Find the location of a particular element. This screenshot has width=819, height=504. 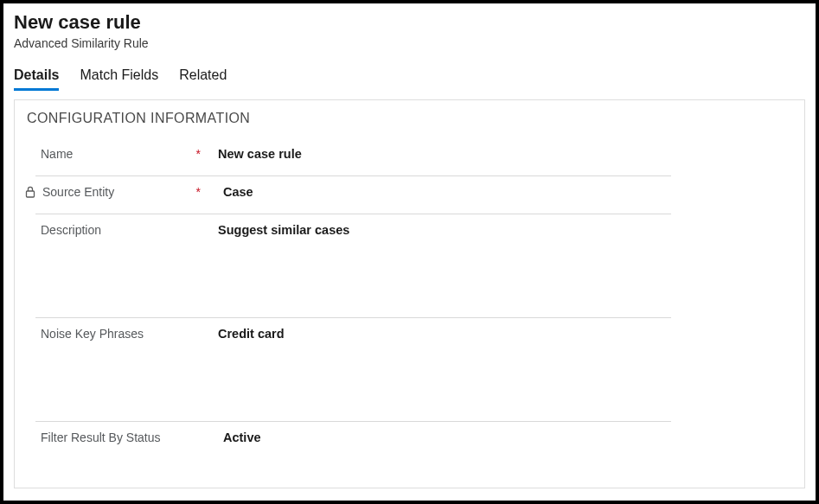

name-field: New case rule is located at coordinates (438, 154).